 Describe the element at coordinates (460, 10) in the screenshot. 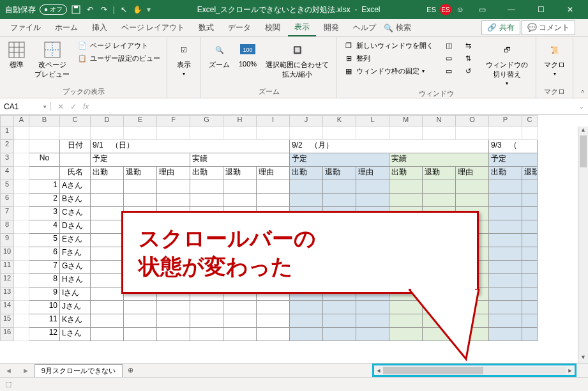

I see `face-icon: ☺` at that location.